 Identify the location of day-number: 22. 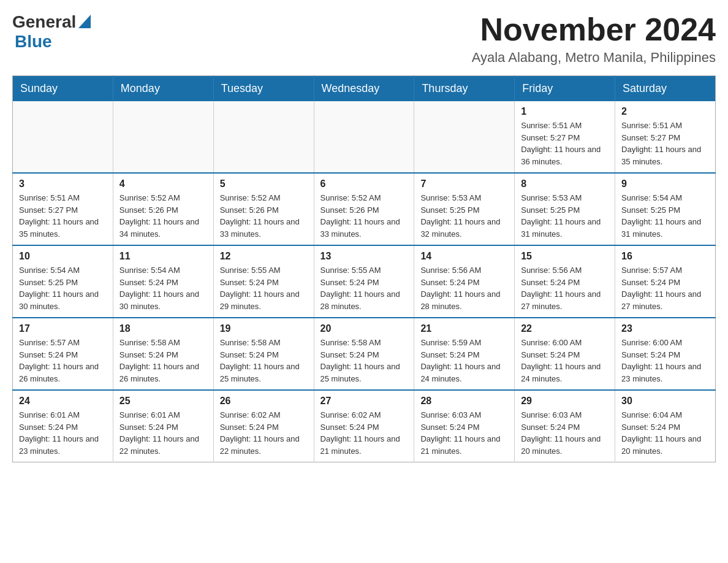
(565, 329).